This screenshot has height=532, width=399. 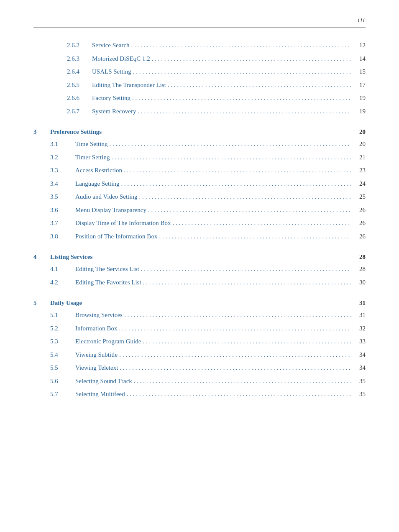 I want to click on page-number-header: iii, so click(x=361, y=20).